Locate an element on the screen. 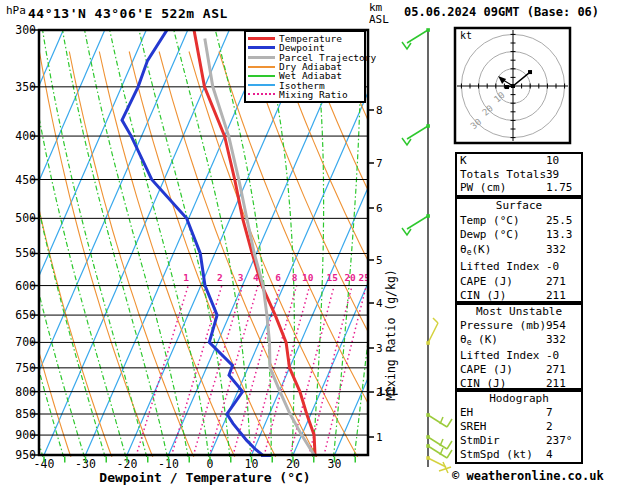 The image size is (629, 486). legend-box: TemperatureDewpointParcel TrajectoryDry … is located at coordinates (305, 66).